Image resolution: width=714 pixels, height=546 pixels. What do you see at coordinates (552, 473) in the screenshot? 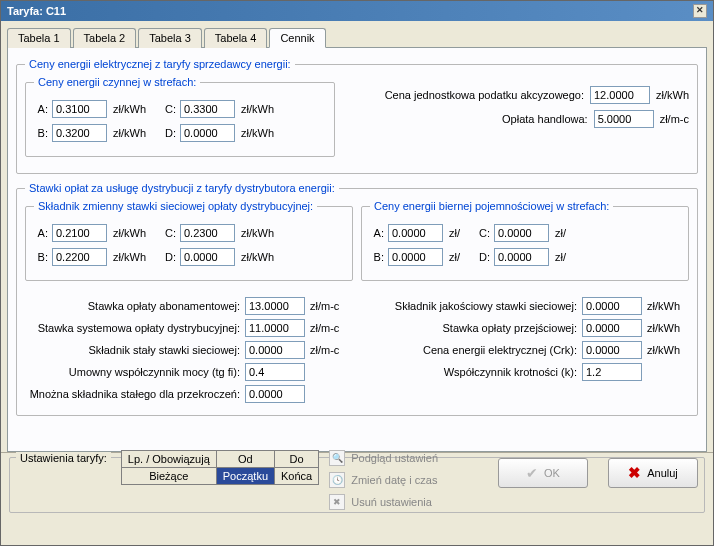
I see `ok-label: OK` at bounding box center [552, 473].